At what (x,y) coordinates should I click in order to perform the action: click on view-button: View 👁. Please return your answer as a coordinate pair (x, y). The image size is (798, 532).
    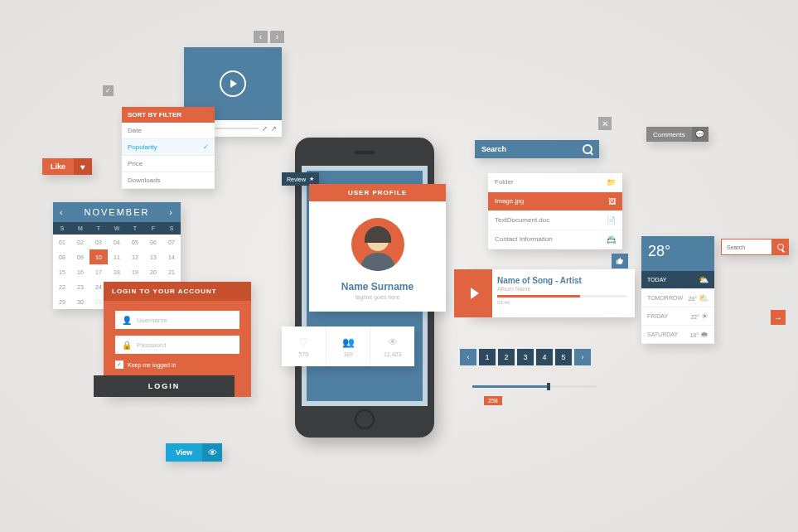
    Looking at the image, I should click on (194, 452).